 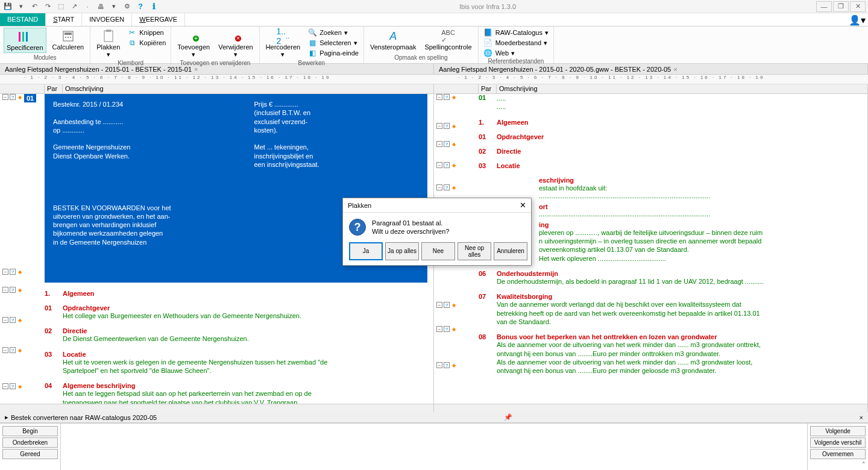 What do you see at coordinates (359, 205) in the screenshot?
I see `dialog-title: Plakken` at bounding box center [359, 205].